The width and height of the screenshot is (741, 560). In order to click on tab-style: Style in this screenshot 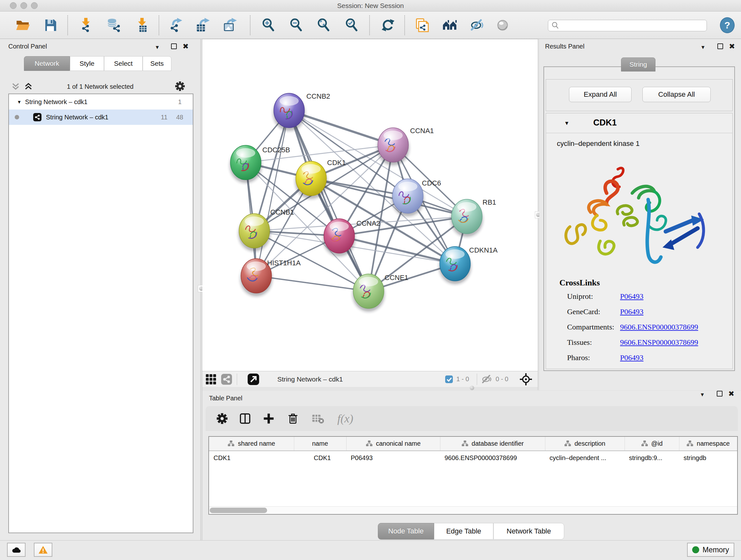, I will do `click(87, 64)`.